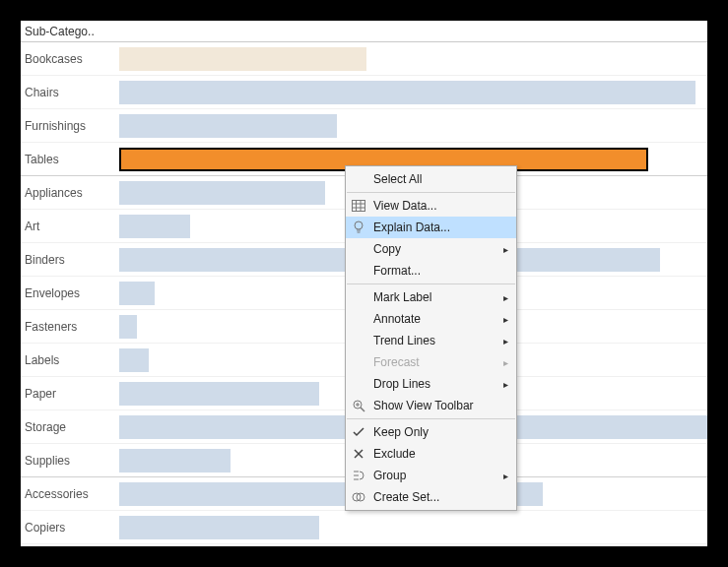 The width and height of the screenshot is (728, 567). I want to click on table-row: Copiers, so click(364, 528).